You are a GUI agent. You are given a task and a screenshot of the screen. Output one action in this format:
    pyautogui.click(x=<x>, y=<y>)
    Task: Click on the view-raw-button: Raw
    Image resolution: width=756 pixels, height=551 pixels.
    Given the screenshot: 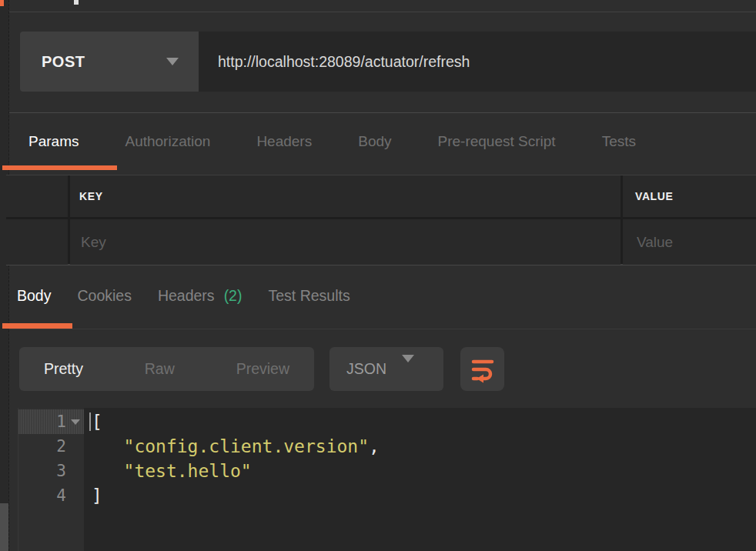 What is the action you would take?
    pyautogui.click(x=160, y=369)
    